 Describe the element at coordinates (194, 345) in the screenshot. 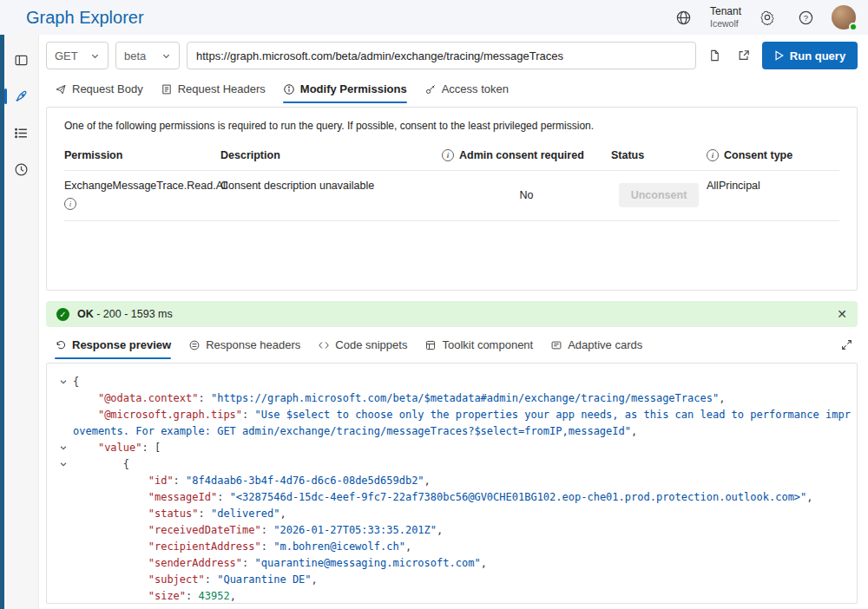

I see `response-headers-icon` at that location.